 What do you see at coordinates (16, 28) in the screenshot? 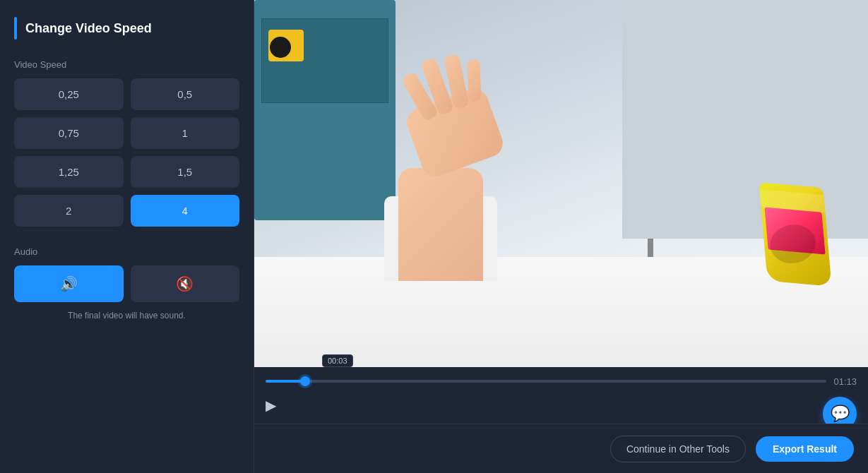
I see `title-accent` at bounding box center [16, 28].